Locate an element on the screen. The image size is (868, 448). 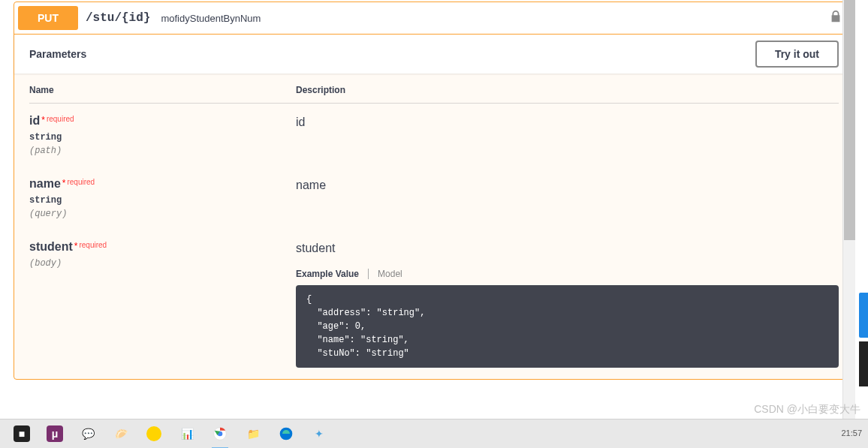
taskbar-clock: 21:57 is located at coordinates (851, 434).